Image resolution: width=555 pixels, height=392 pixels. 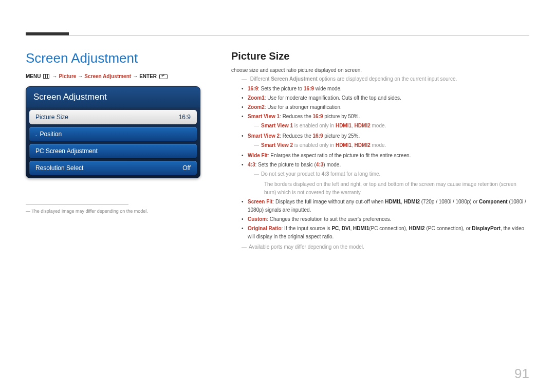 What do you see at coordinates (380, 57) in the screenshot?
I see `subsection-title: Picture Size` at bounding box center [380, 57].